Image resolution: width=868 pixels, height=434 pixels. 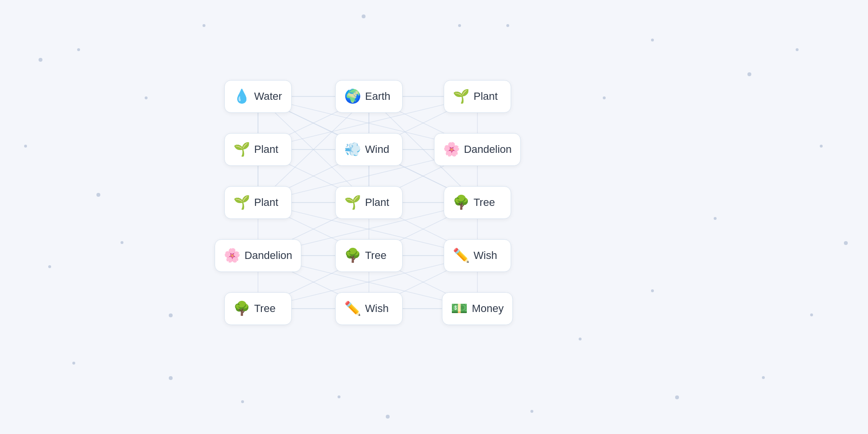 What do you see at coordinates (268, 96) in the screenshot?
I see `water-label: Water` at bounding box center [268, 96].